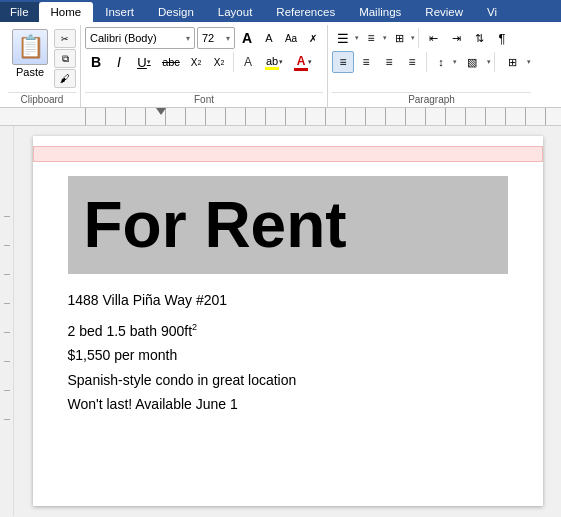 This screenshot has width=561, height=517. I want to click on pink-header-bar, so click(288, 154).